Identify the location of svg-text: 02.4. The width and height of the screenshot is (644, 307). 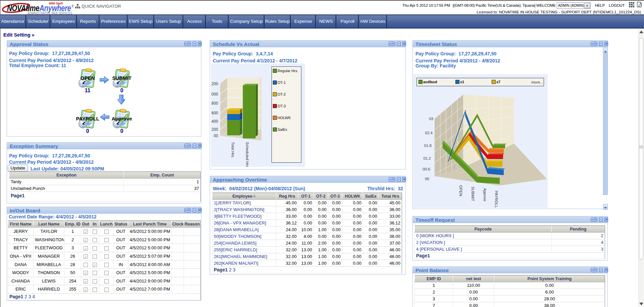
(429, 133).